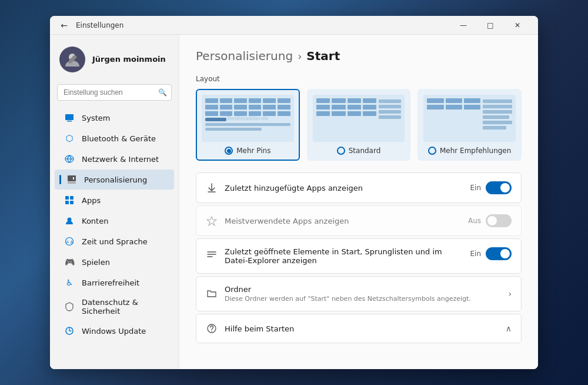  I want to click on layout-label-standard: Standard, so click(359, 151).